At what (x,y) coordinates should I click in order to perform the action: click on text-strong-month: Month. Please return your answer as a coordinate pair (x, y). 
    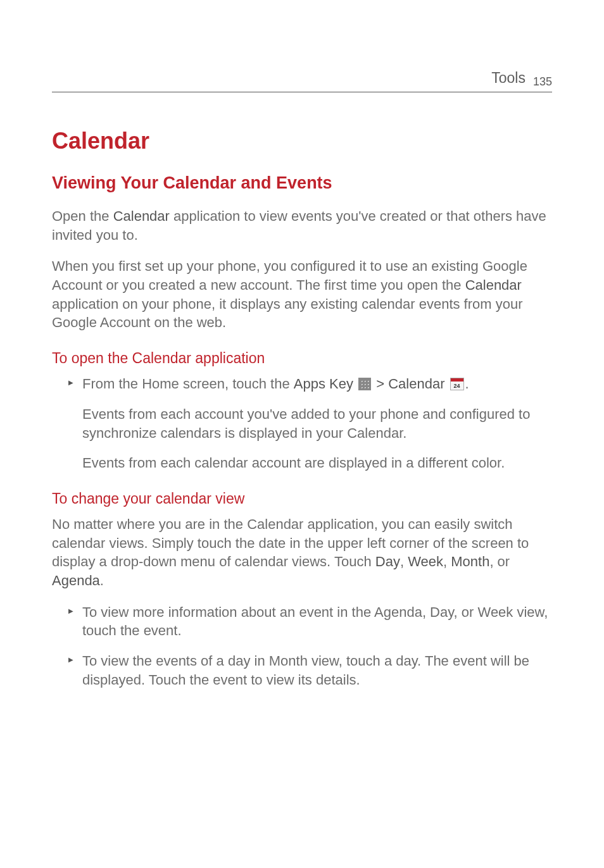
    Looking at the image, I should click on (470, 562).